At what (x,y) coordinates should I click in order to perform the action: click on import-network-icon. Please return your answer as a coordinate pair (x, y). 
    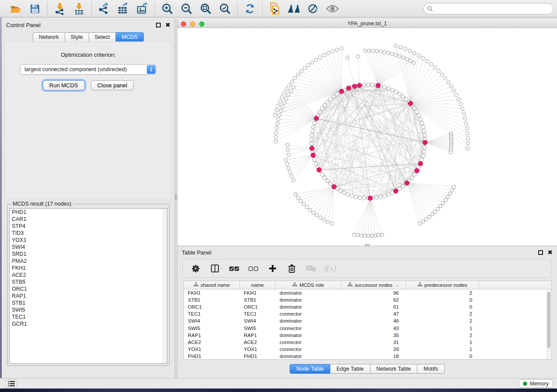
    Looking at the image, I should click on (60, 9).